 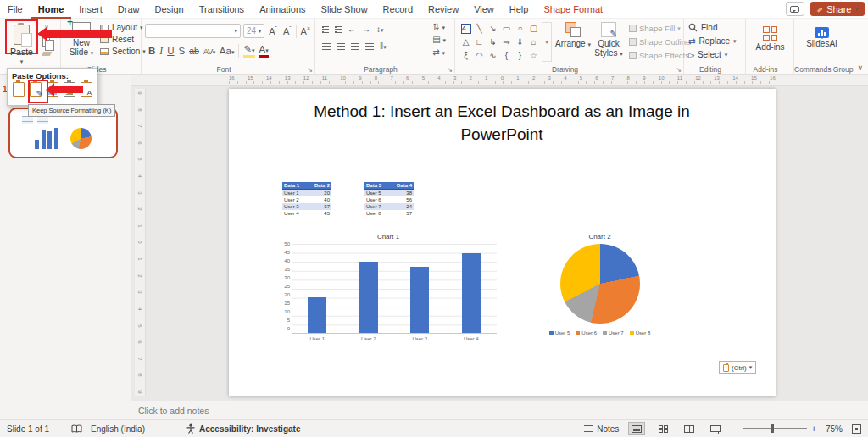 What do you see at coordinates (466, 56) in the screenshot?
I see `scribble-icon: ξ` at bounding box center [466, 56].